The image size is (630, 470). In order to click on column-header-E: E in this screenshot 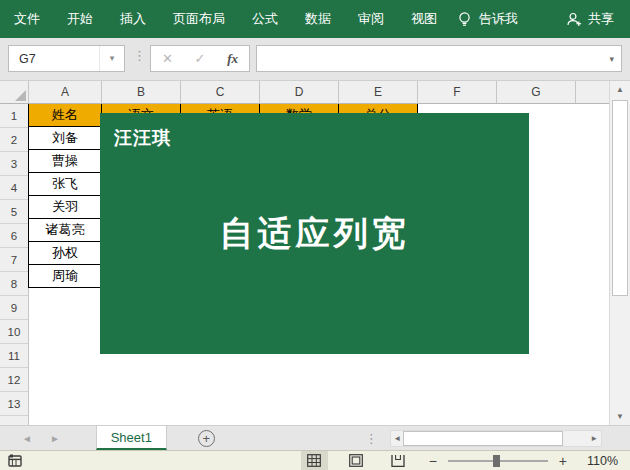, I will do `click(378, 92)`.